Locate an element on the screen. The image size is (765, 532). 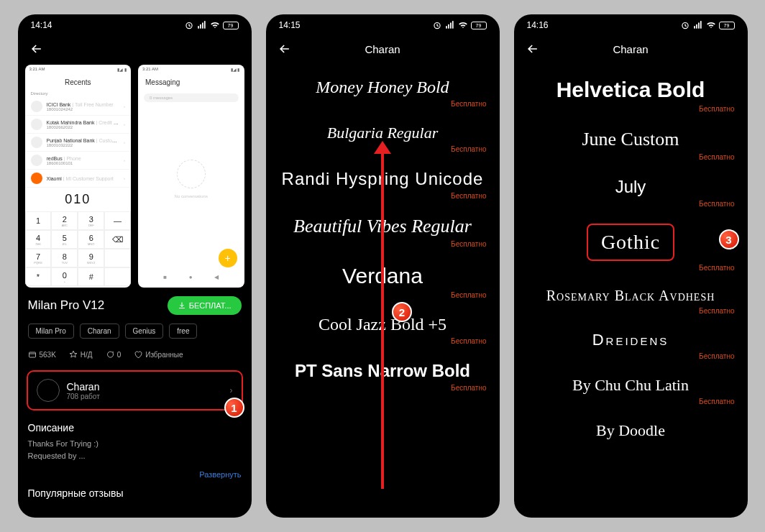
dialpad-key: 0+ is located at coordinates (65, 277).